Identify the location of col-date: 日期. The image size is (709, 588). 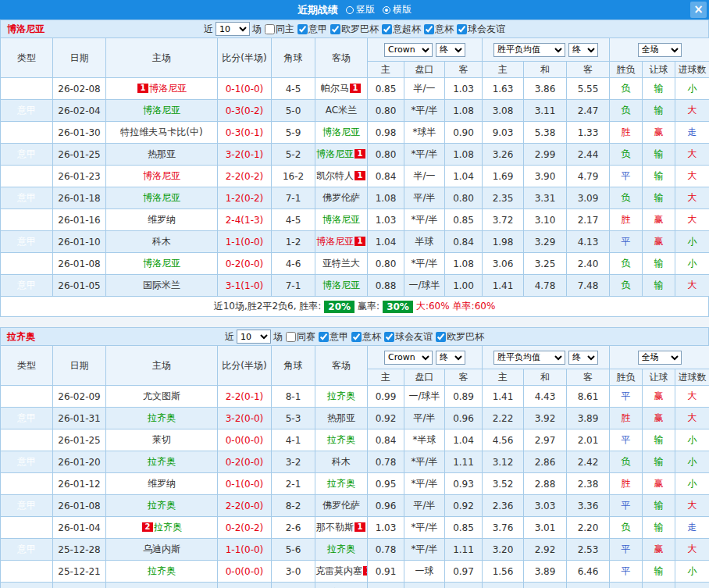
(80, 58).